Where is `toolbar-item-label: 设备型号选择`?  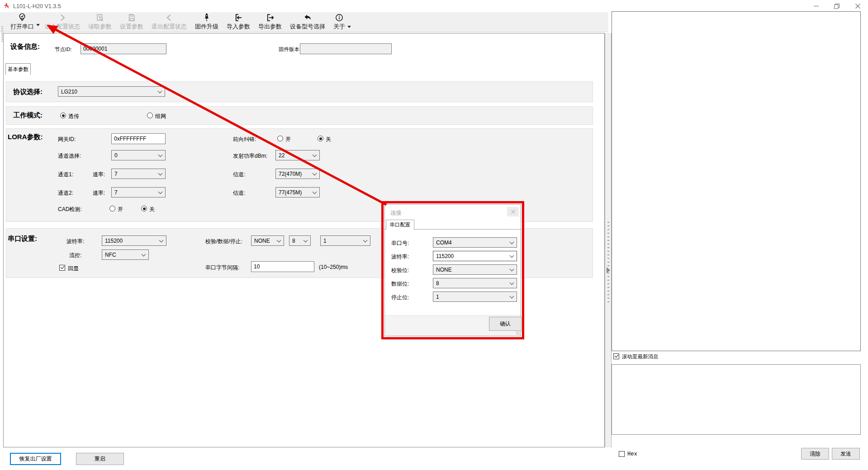 toolbar-item-label: 设备型号选择 is located at coordinates (308, 27).